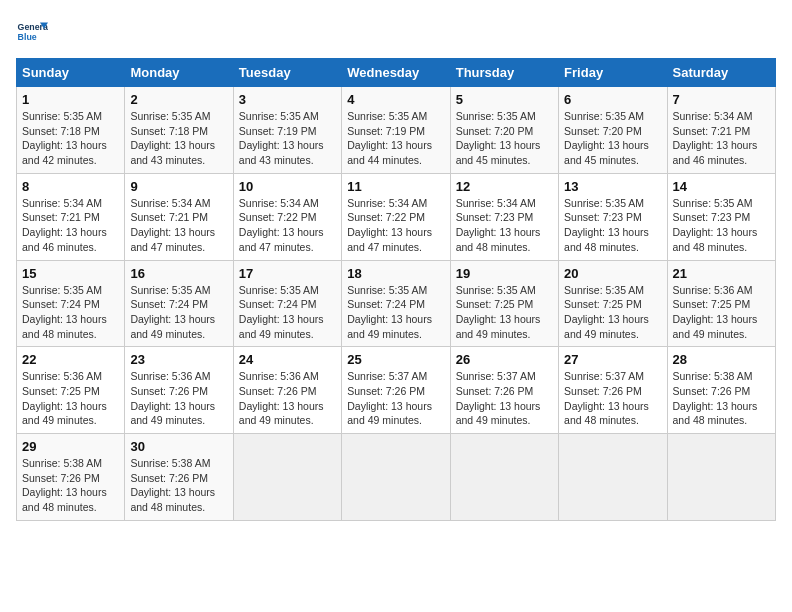  Describe the element at coordinates (178, 360) in the screenshot. I see `day-number: 23` at that location.